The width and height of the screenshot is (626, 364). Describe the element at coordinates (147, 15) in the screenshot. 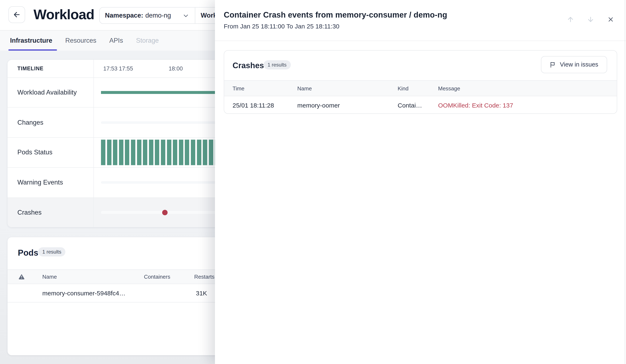

I see `namespace-dropdown: Namespace:demo-ng` at that location.